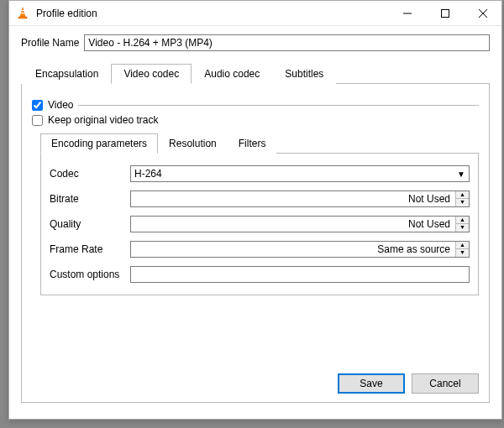 This screenshot has height=428, width=504. I want to click on framerate-row: Frame Rate Same as source ▲ ▼, so click(260, 249).